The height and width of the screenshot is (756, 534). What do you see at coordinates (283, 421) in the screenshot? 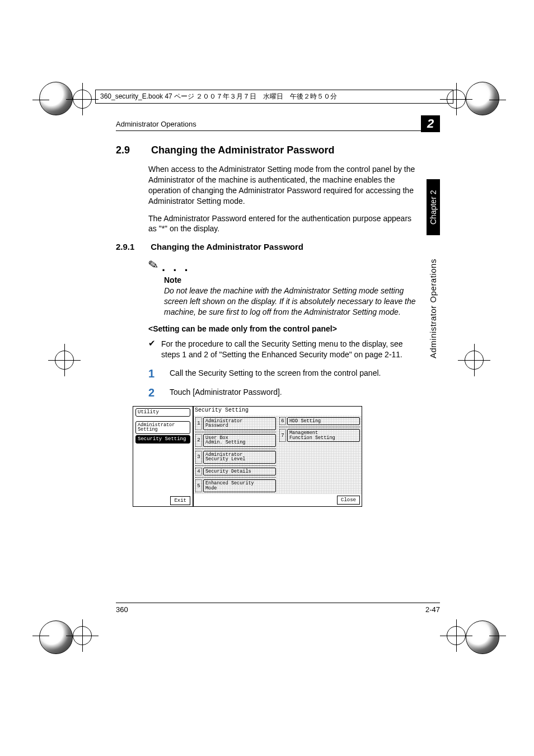
I see `item-number: 6` at bounding box center [283, 421].